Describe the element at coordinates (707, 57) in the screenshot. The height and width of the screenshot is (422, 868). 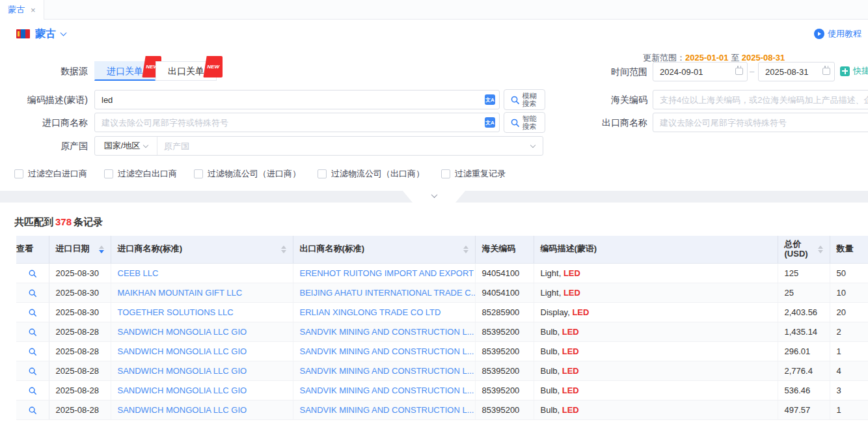
I see `update-range-from: 2025-01-01` at that location.